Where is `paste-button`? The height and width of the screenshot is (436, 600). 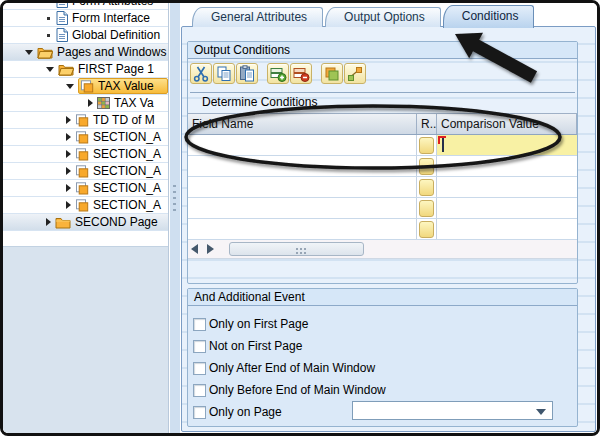 paste-button is located at coordinates (247, 74).